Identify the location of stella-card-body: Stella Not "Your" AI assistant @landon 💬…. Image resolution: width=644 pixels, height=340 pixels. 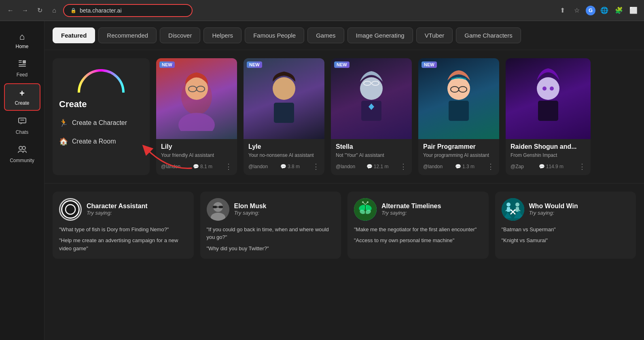
(371, 157).